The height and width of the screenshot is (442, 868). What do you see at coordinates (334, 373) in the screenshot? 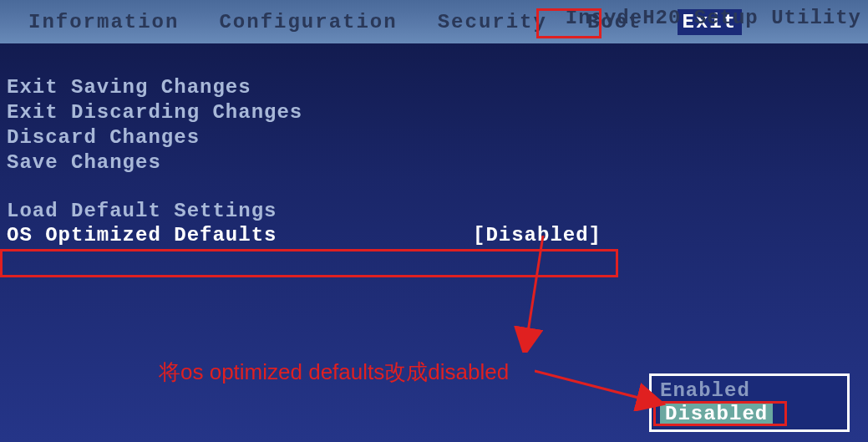
I see `annotation-instruction-text: 将os optimized defaults改成disabled` at bounding box center [334, 373].